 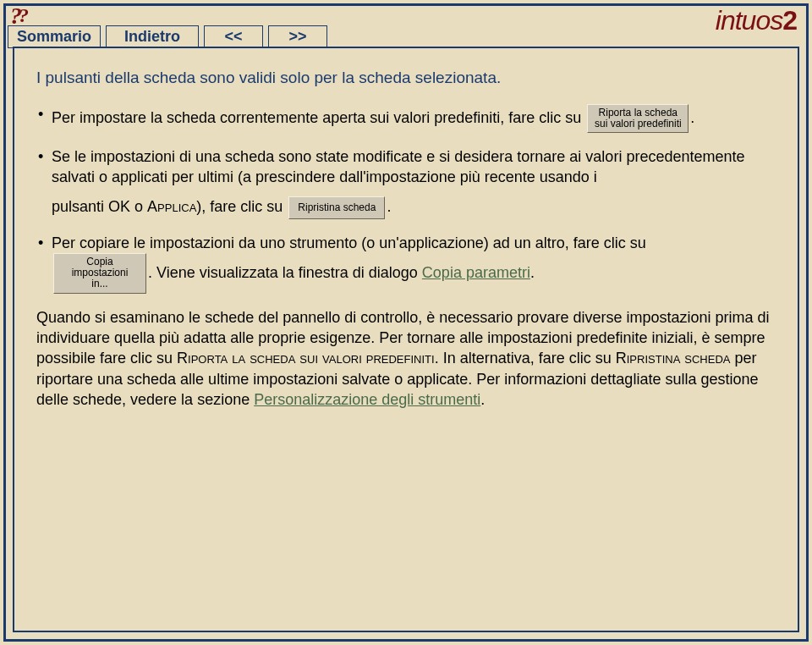 What do you see at coordinates (242, 207) in the screenshot?
I see `b2-p2-mid: ), fare clic su` at bounding box center [242, 207].